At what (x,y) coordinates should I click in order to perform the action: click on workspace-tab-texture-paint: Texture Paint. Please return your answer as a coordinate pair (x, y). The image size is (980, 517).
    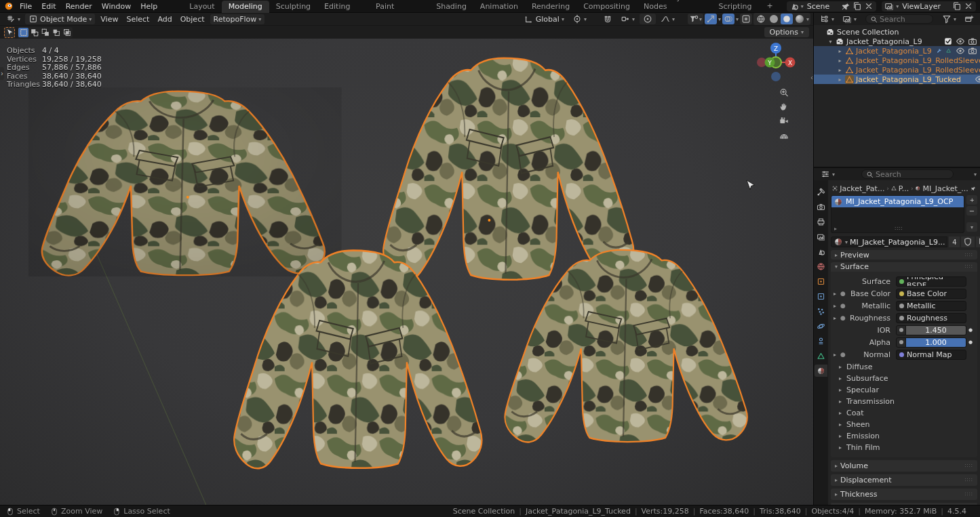
    Looking at the image, I should click on (399, 7).